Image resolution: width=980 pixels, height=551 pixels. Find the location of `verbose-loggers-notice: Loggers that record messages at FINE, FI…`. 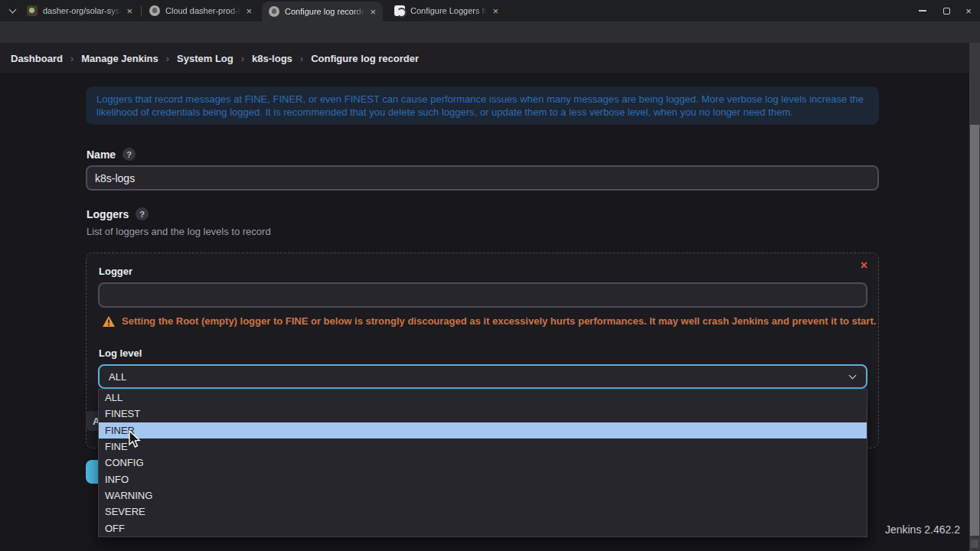

verbose-loggers-notice: Loggers that record messages at FINE, FI… is located at coordinates (482, 106).